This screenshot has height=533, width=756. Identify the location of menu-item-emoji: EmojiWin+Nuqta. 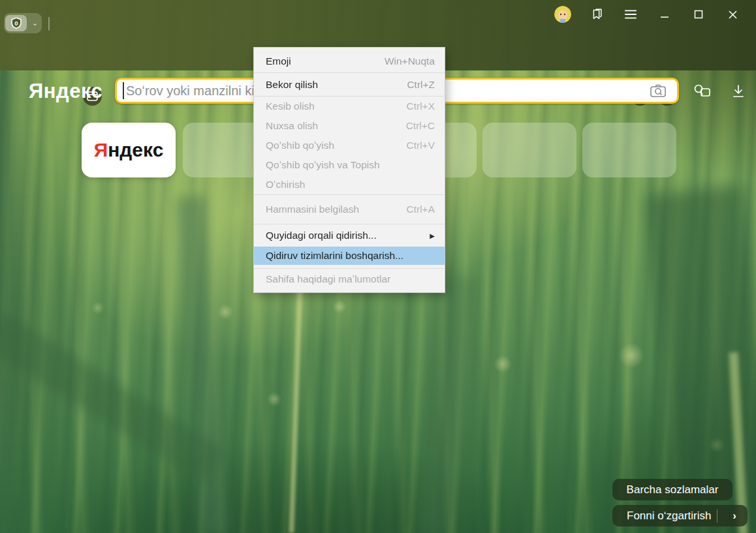
(349, 61).